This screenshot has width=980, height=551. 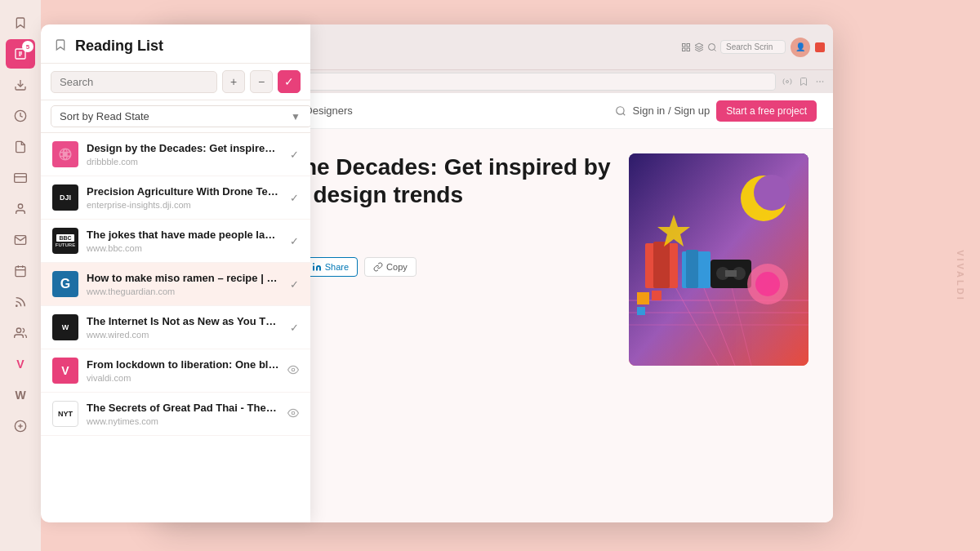 I want to click on remove-item-button: −, so click(x=261, y=82).